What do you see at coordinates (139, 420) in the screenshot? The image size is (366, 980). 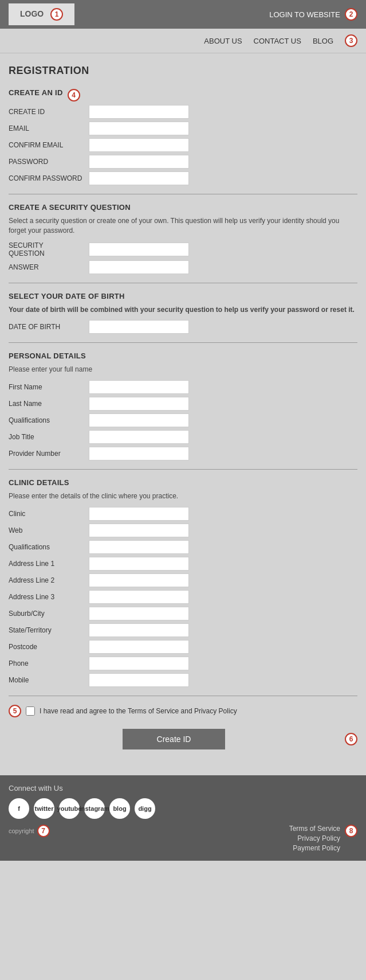 I see `input-qualifications` at bounding box center [139, 420].